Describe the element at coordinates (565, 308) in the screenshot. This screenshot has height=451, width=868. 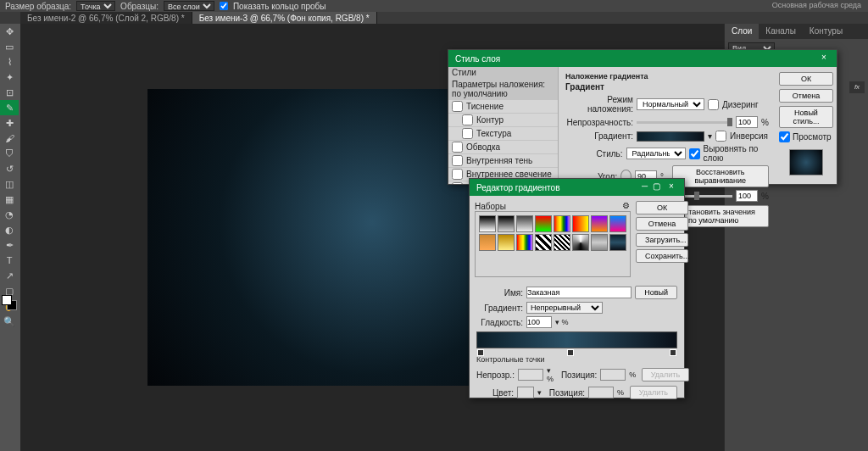
I see `grad-type-select: Непрерывный` at that location.